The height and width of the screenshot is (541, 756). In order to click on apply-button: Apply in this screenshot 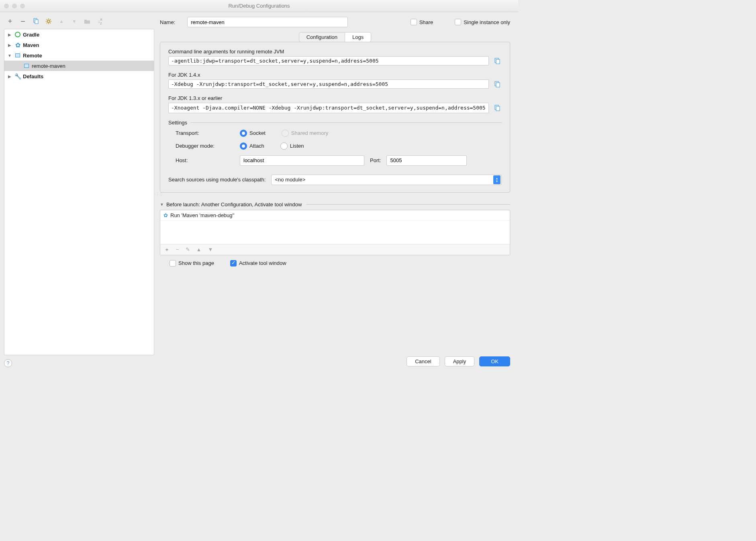, I will do `click(460, 361)`.